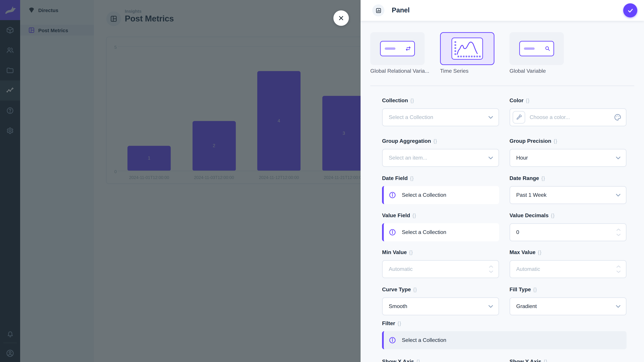  I want to click on insert-chart-icon, so click(378, 10).